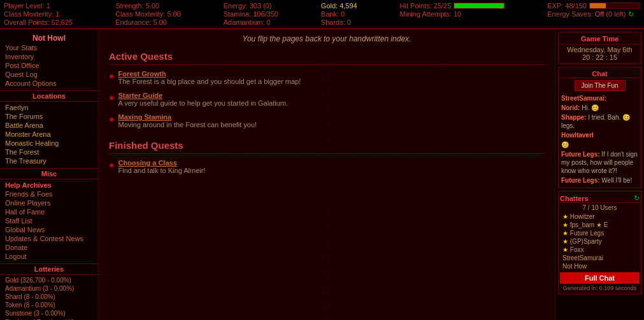 The width and height of the screenshot is (644, 320). I want to click on chat-line-1: StreetSamurai:, so click(600, 98).